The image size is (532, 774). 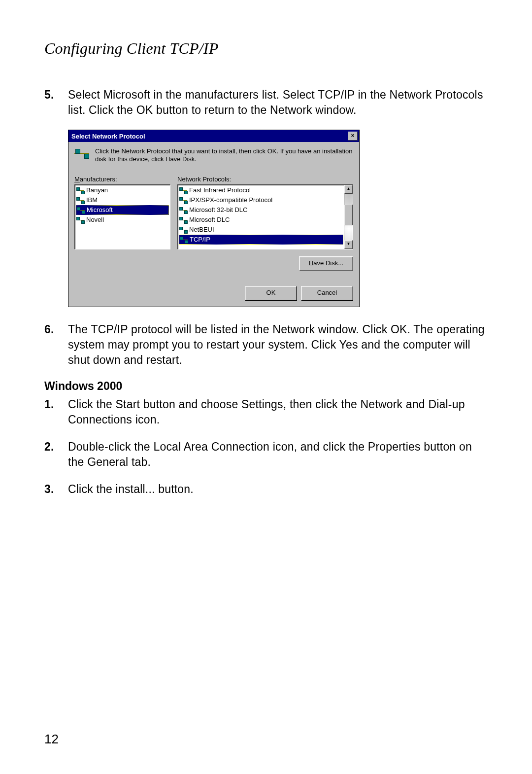 What do you see at coordinates (261, 210) in the screenshot?
I see `protocol-item: Microsoft 32-bit DLC` at bounding box center [261, 210].